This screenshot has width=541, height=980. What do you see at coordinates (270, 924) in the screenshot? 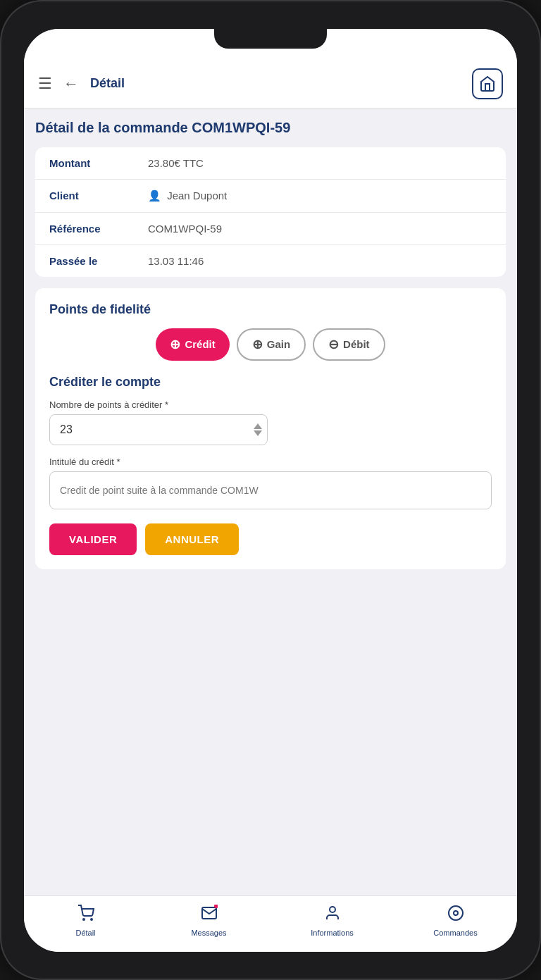
I see `bottom-nav: Détail Messages` at bounding box center [270, 924].